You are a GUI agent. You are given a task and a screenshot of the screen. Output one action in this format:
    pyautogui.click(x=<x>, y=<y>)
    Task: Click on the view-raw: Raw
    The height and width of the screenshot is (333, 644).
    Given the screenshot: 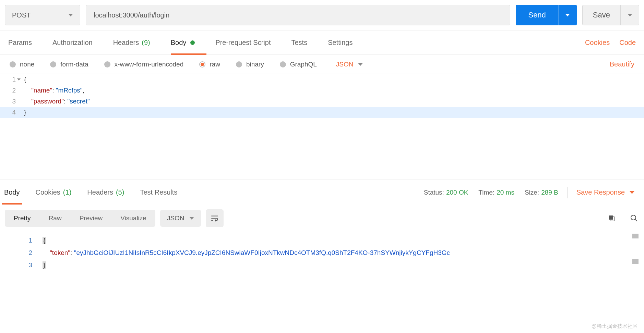 What is the action you would take?
    pyautogui.click(x=55, y=218)
    